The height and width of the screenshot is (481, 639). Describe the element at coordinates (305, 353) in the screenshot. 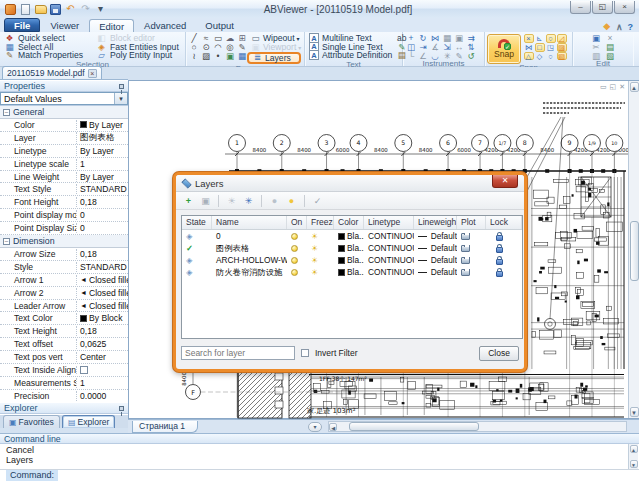

I see `invert-filter-checkbox` at that location.